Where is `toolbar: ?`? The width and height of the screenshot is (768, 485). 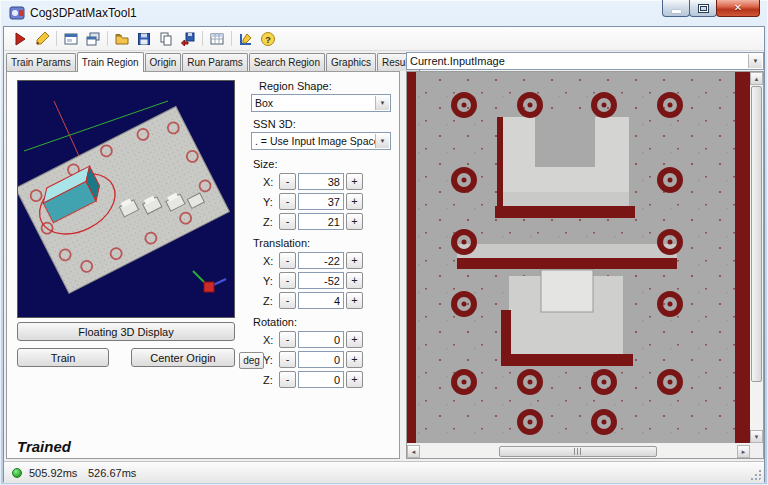
toolbar: ? is located at coordinates (384, 39).